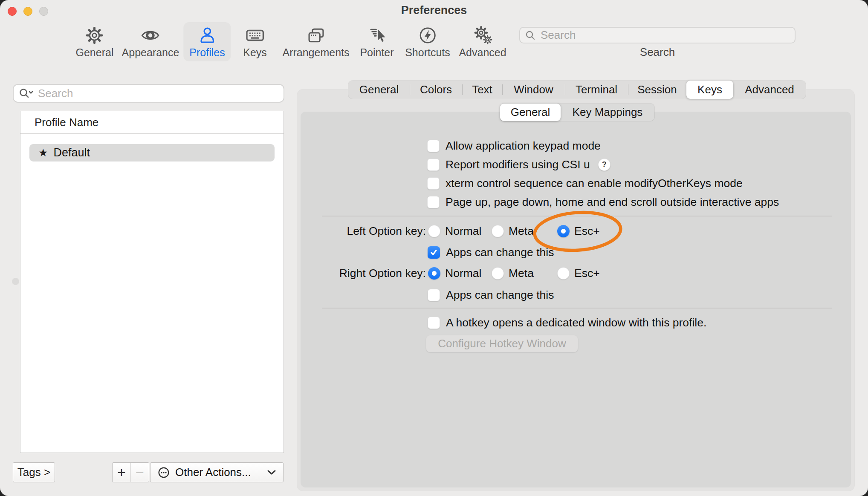 This screenshot has width=868, height=496. Describe the element at coordinates (585, 183) in the screenshot. I see `checkbox-row: xterm control sequence can enable modify…` at that location.